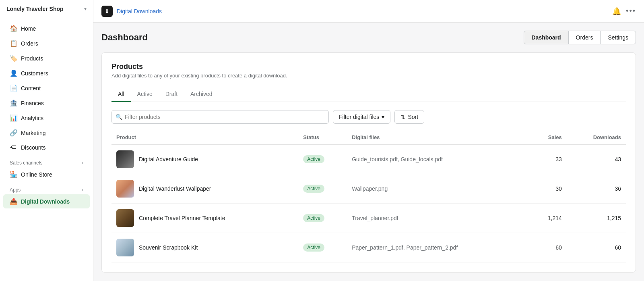 The image size is (644, 281). I want to click on sidebar-item-label: Products, so click(32, 58).